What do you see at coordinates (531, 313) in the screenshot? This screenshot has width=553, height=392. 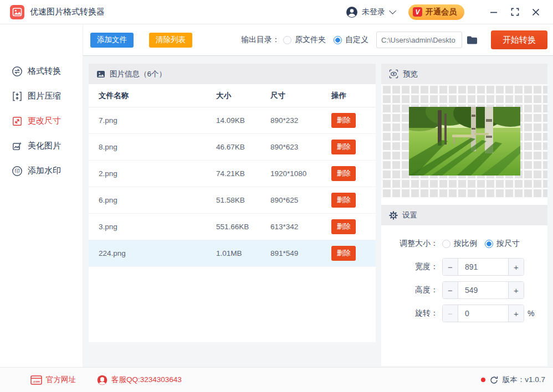 I see `rotate-unit: %` at bounding box center [531, 313].